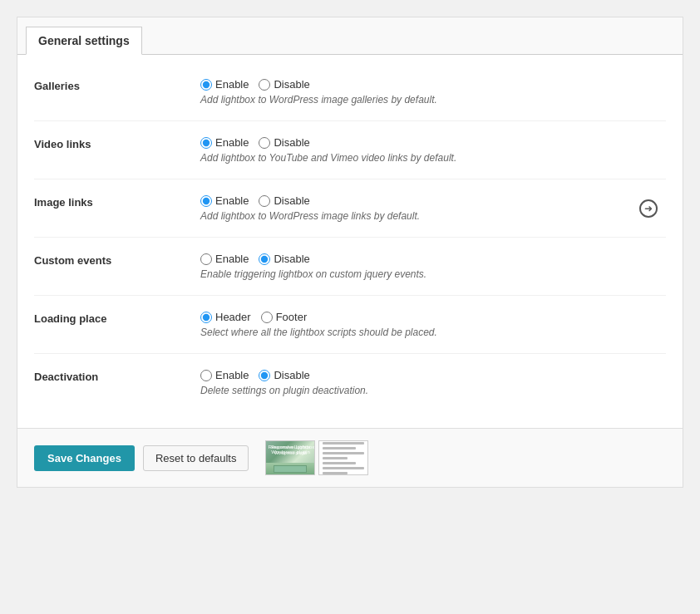  What do you see at coordinates (264, 259) in the screenshot?
I see `radio-custom_events-disable` at bounding box center [264, 259].